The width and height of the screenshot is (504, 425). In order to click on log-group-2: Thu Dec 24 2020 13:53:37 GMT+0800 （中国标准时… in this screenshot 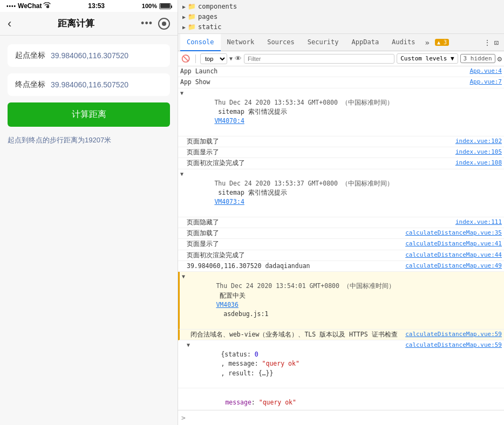, I will do `click(341, 193)`.